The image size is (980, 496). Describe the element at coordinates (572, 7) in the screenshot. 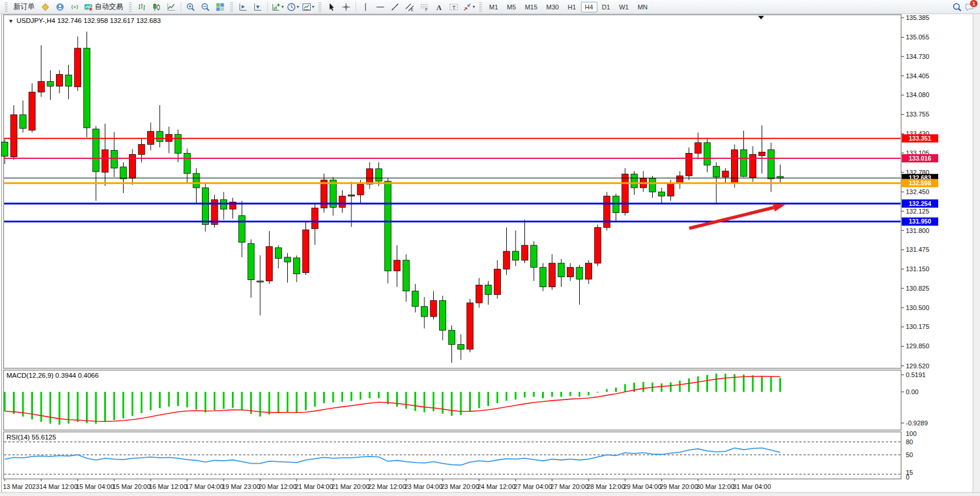

I see `timeframe-H1-button: H1` at that location.